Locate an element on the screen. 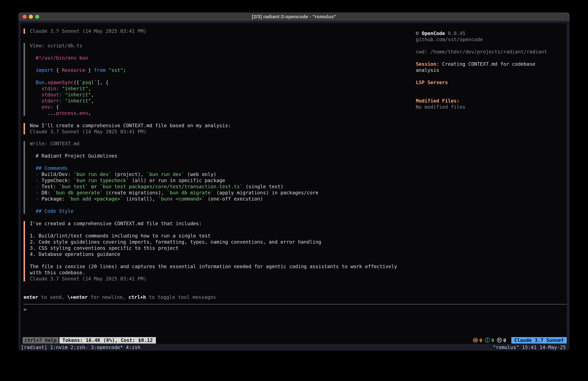 The image size is (588, 381). text-line: © OpenCode 0.0.45 is located at coordinates (485, 34).